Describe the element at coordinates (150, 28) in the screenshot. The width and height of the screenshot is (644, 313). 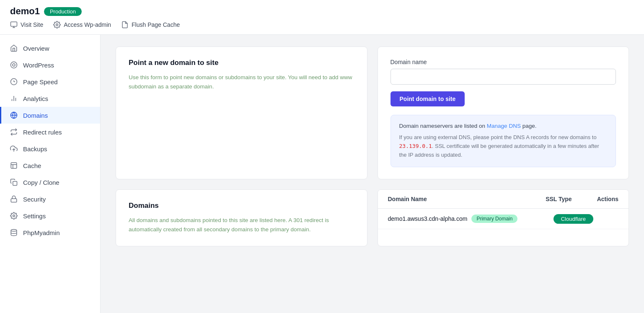
I see `flush-cache-button: Flush Page Cache` at that location.